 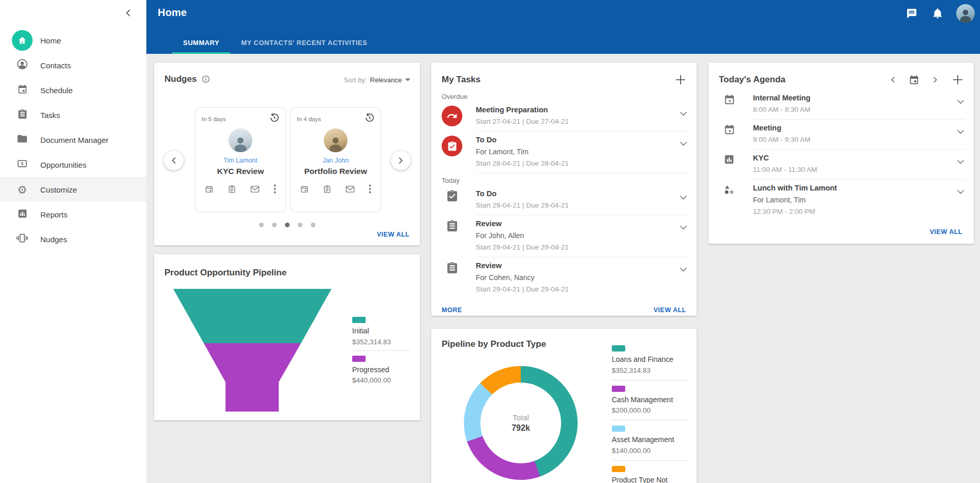 What do you see at coordinates (893, 80) in the screenshot?
I see `agenda-prev-day-button` at bounding box center [893, 80].